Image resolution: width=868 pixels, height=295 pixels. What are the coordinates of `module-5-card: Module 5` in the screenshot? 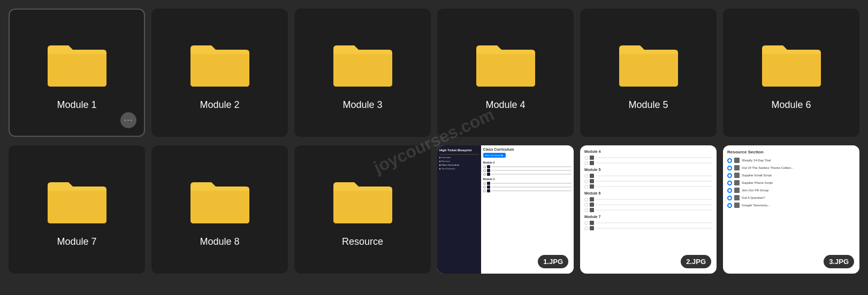 It's located at (649, 73).